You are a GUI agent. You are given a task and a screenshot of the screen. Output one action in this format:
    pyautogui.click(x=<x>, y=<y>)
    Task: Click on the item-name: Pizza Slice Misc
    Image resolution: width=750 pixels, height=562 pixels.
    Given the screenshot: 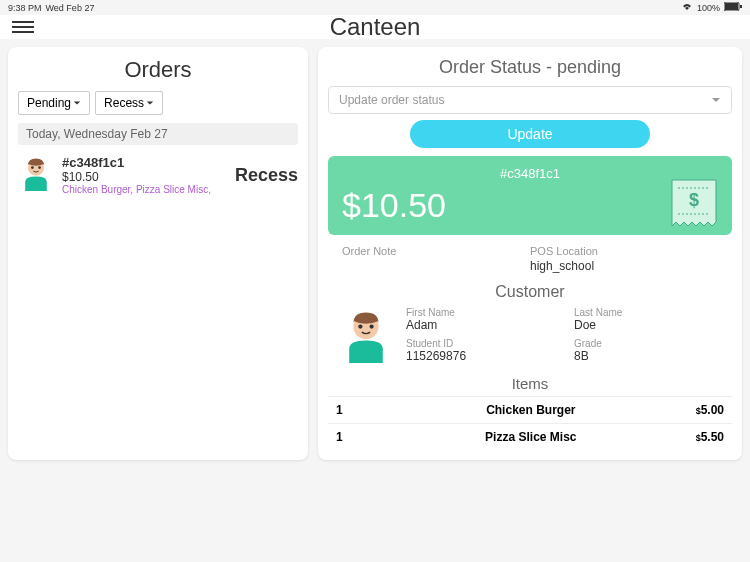 What is the action you would take?
    pyautogui.click(x=531, y=437)
    